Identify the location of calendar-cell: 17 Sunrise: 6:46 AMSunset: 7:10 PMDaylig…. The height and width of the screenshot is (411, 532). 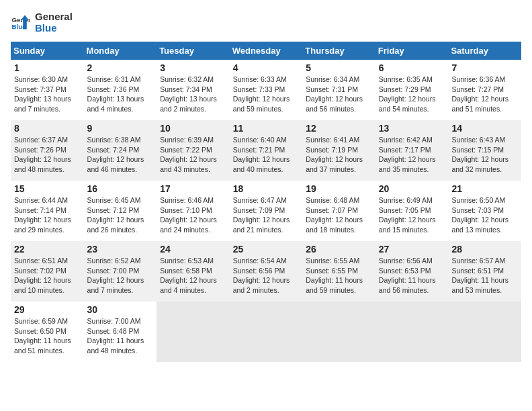
(193, 211).